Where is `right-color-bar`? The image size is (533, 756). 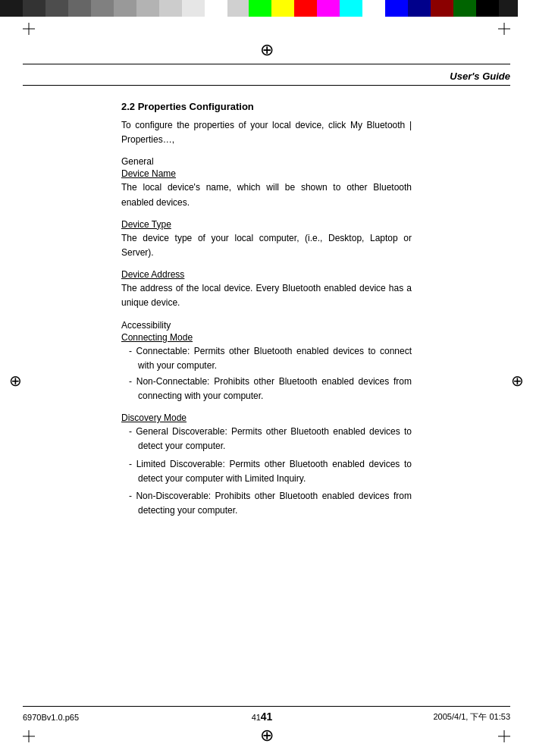
right-color-bar is located at coordinates (391, 8).